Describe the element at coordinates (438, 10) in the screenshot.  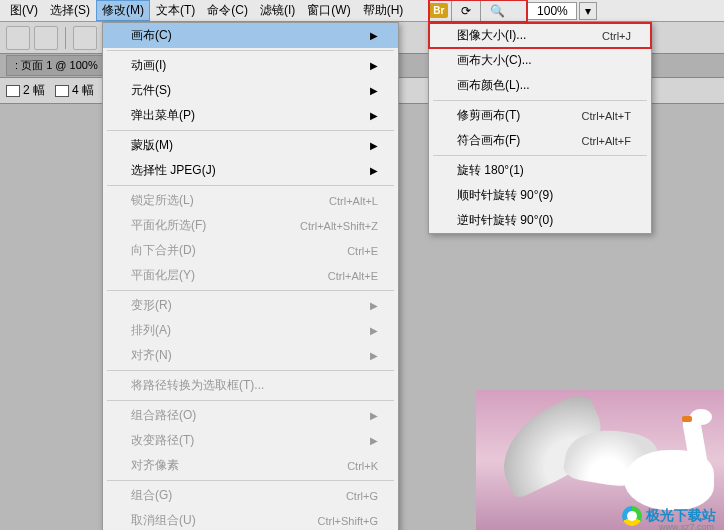
I see `bridge-icon: Br` at that location.